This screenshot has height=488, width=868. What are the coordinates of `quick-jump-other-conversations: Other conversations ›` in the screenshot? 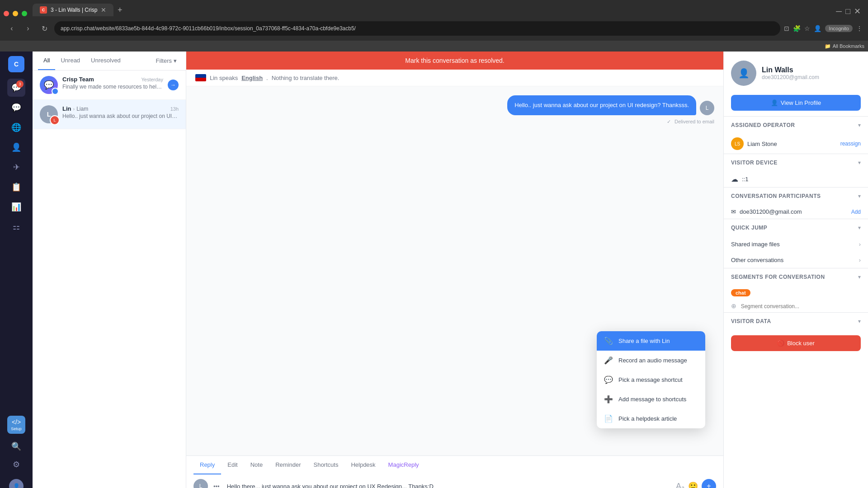 It's located at (796, 260).